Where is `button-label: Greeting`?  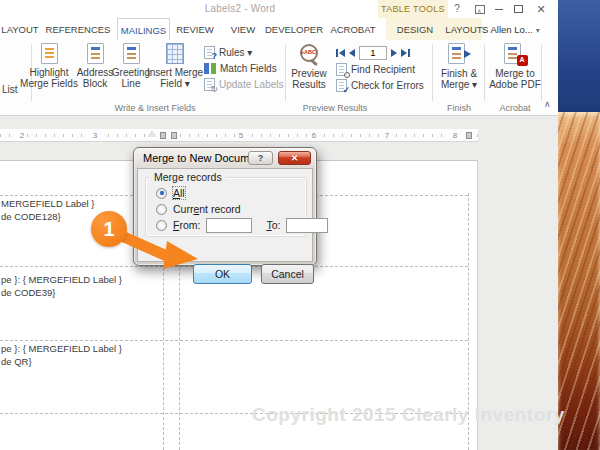
button-label: Greeting is located at coordinates (131, 72).